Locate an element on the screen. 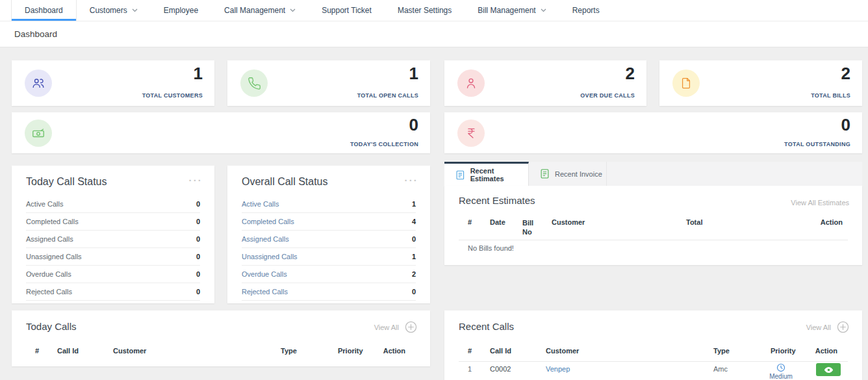 This screenshot has height=380, width=868. stat-card-total-open-calls: 1 TOTAL OPEN CALLS is located at coordinates (329, 83).